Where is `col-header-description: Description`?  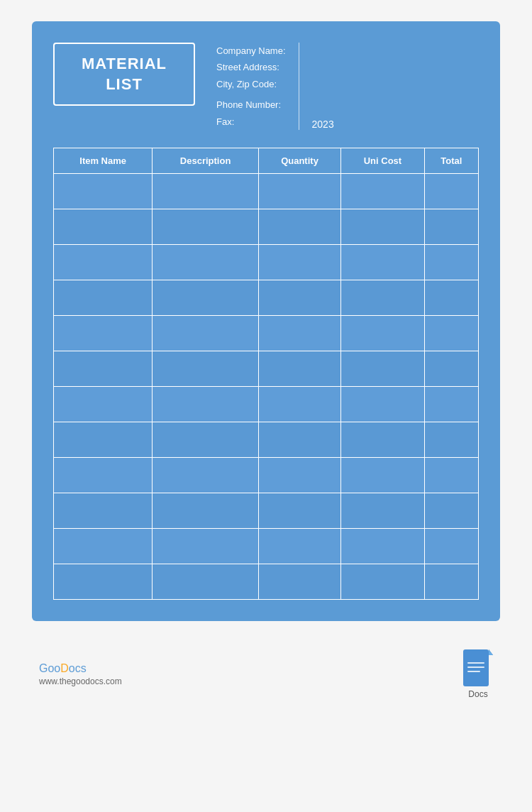
col-header-description: Description is located at coordinates (206, 160).